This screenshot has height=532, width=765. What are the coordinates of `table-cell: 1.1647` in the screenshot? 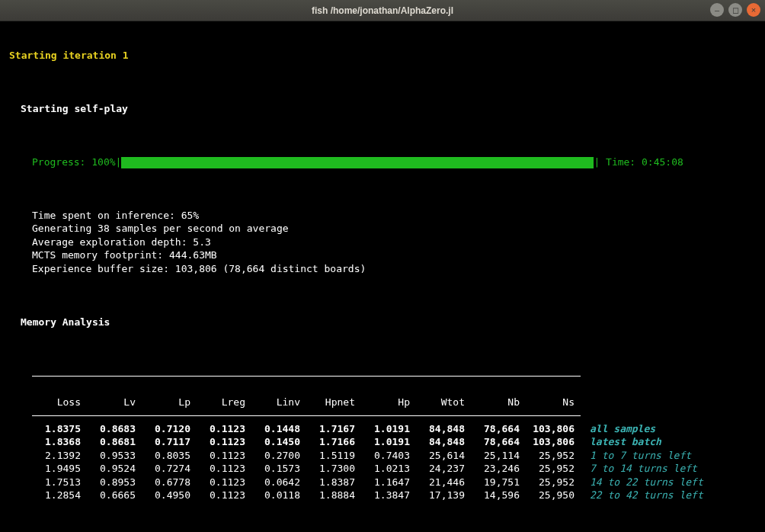 It's located at (389, 482).